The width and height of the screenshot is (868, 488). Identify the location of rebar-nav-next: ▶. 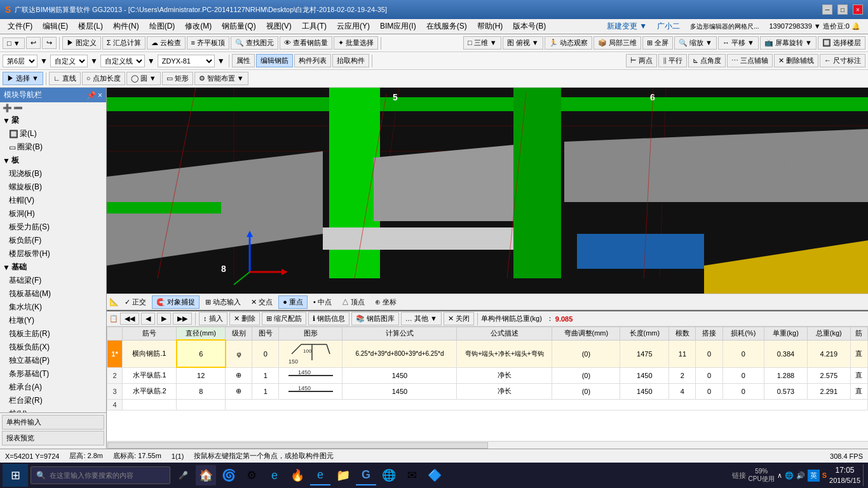
(164, 319).